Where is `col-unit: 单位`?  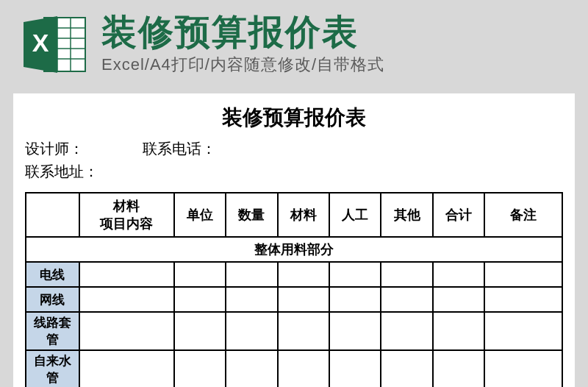 col-unit: 单位 is located at coordinates (200, 215).